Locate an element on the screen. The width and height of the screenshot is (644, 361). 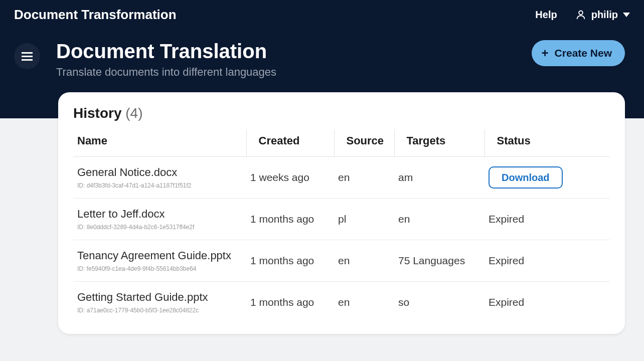
cell-name: General Notice.docxID: d4f3b3fd-3caf-47d… is located at coordinates (159, 177).